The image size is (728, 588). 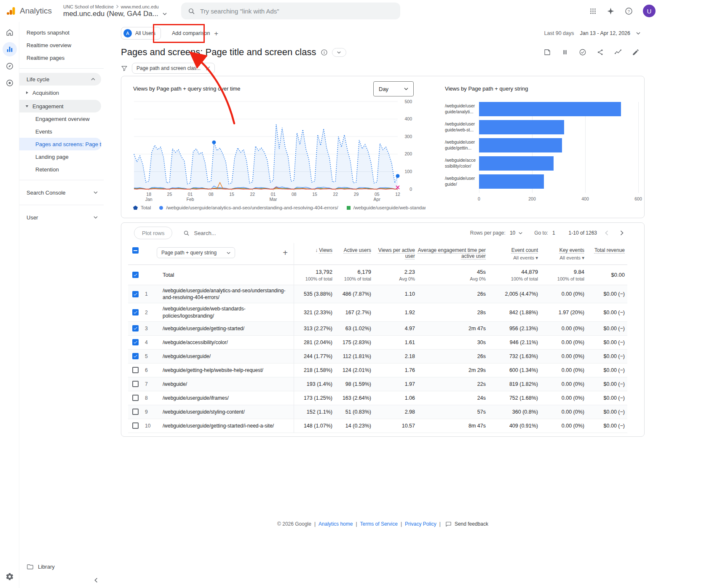 What do you see at coordinates (285, 253) in the screenshot?
I see `add-dimension-button: +` at bounding box center [285, 253].